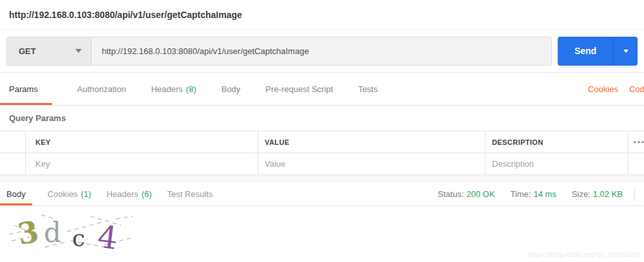  Describe the element at coordinates (53, 233) in the screenshot. I see `captcha-char-2: d` at that location.